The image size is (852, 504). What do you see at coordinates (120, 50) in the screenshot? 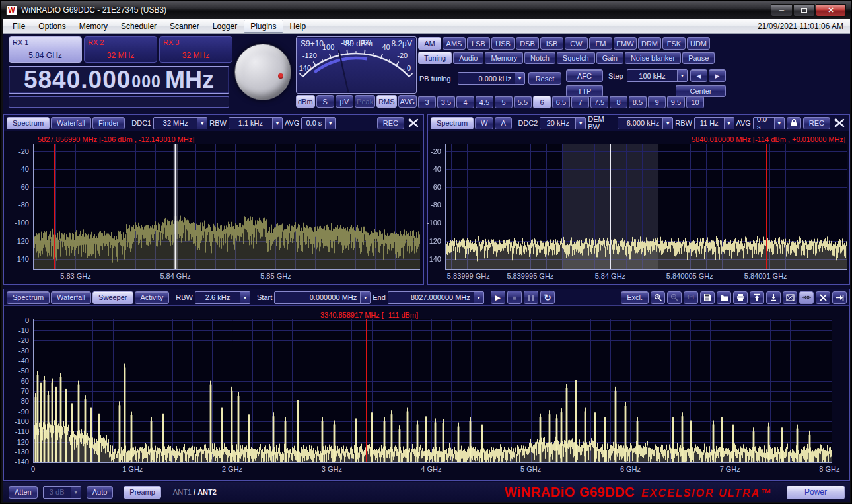
I see `rx2-tab: RX 2 32 MHz` at bounding box center [120, 50].